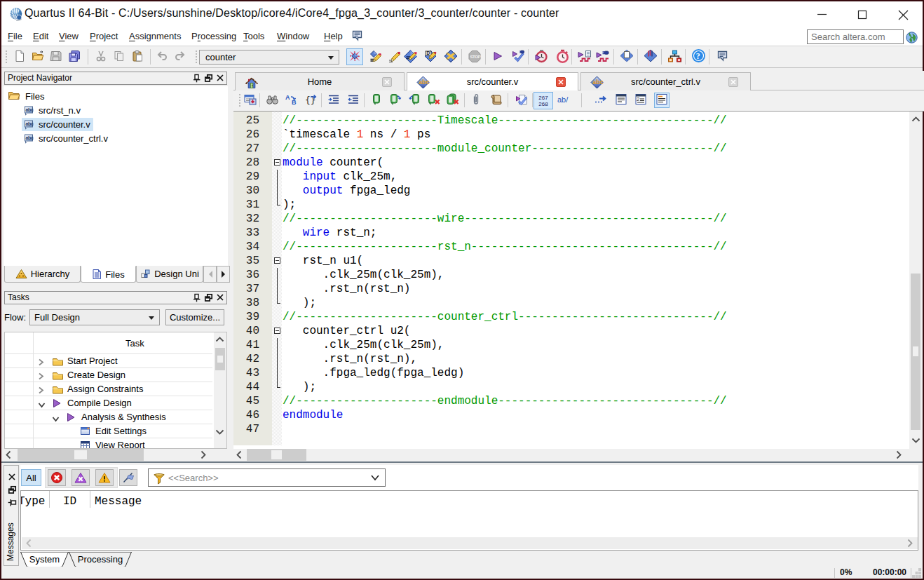 Image resolution: width=924 pixels, height=580 pixels. I want to click on attach-button, so click(476, 100).